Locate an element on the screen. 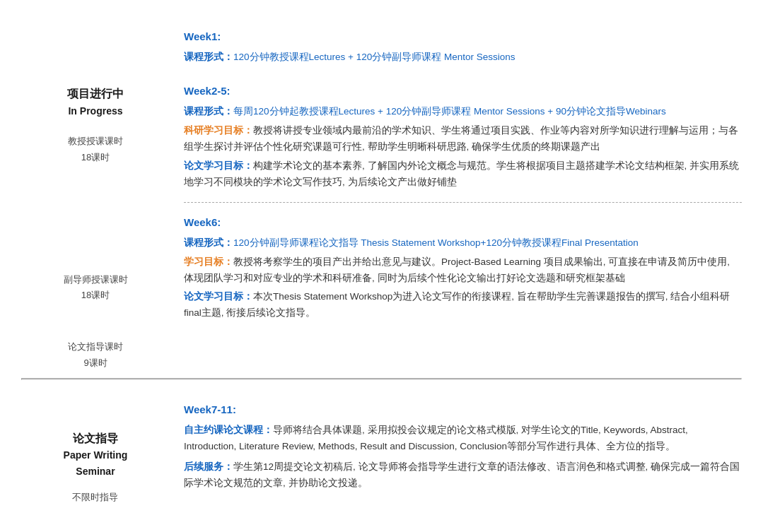 The width and height of the screenshot is (763, 532). week6-line2-label: 论文学习目标： is located at coordinates (219, 297).